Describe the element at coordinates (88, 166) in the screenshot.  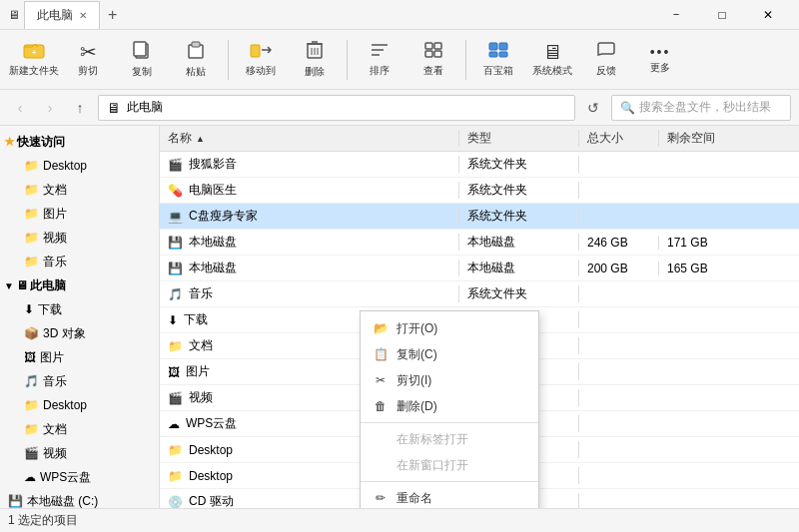
I see `sidebar-item-desktop: 📁 Desktop` at that location.